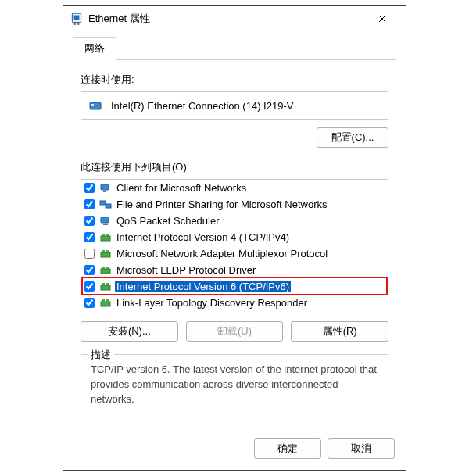 The image size is (469, 476). I want to click on items-label: 此连接使用下列项目(O):, so click(234, 167).